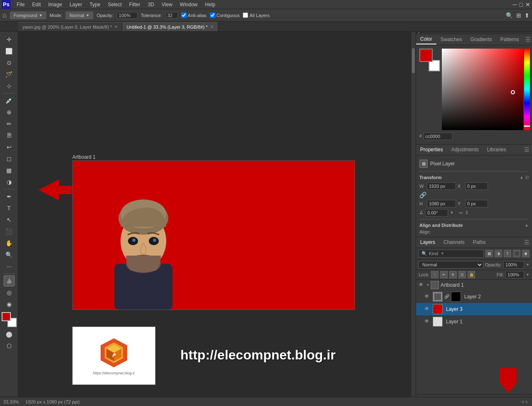  Describe the element at coordinates (172, 15) in the screenshot. I see `tolerance-input` at that location.